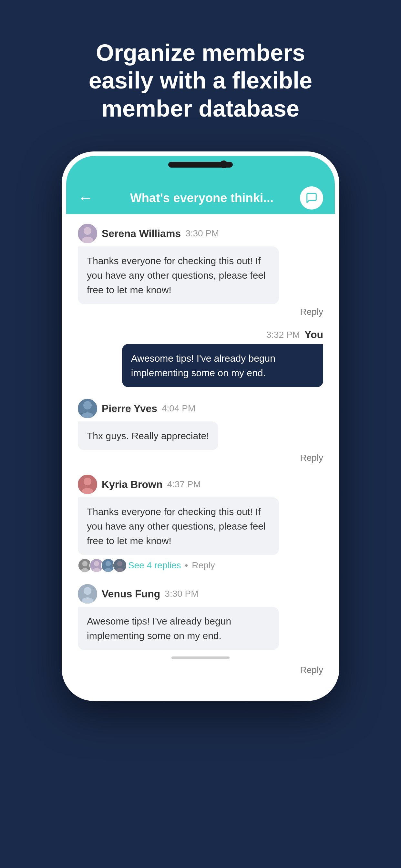 The width and height of the screenshot is (401, 868). What do you see at coordinates (201, 198) in the screenshot?
I see `app-header: ← What's everyone thinki...` at bounding box center [201, 198].